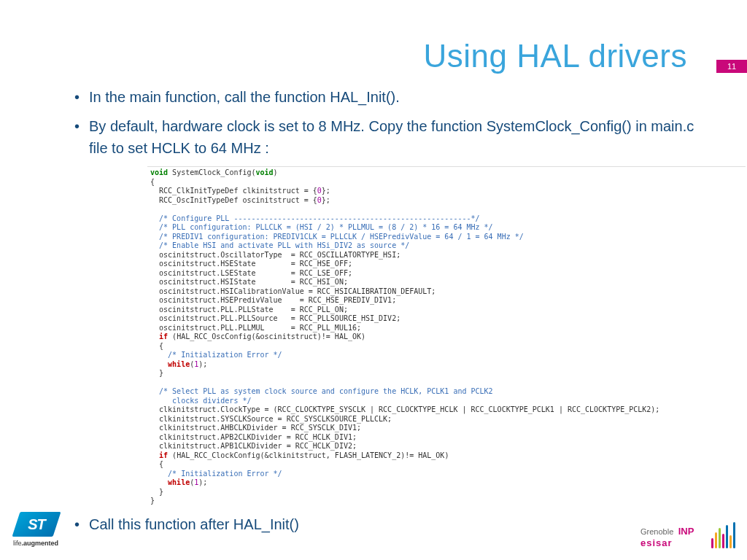  I want to click on code-text: clkinitstruct.APB1CLKDivider = RCC_HCLK_…, so click(254, 446).